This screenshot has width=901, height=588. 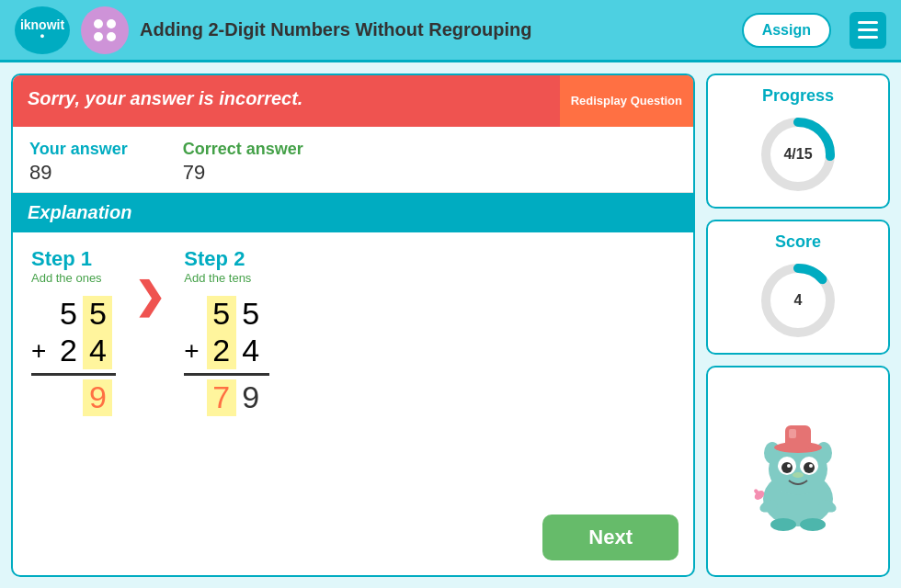 I want to click on step1-math: 5 5 + 2 4 9, so click(x=74, y=356).